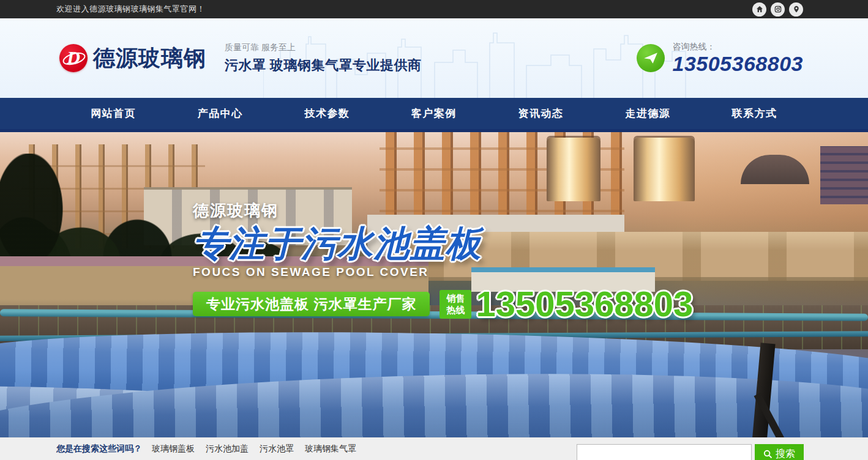 The width and height of the screenshot is (868, 460). I want to click on sales-badge-line2: 热线, so click(455, 310).